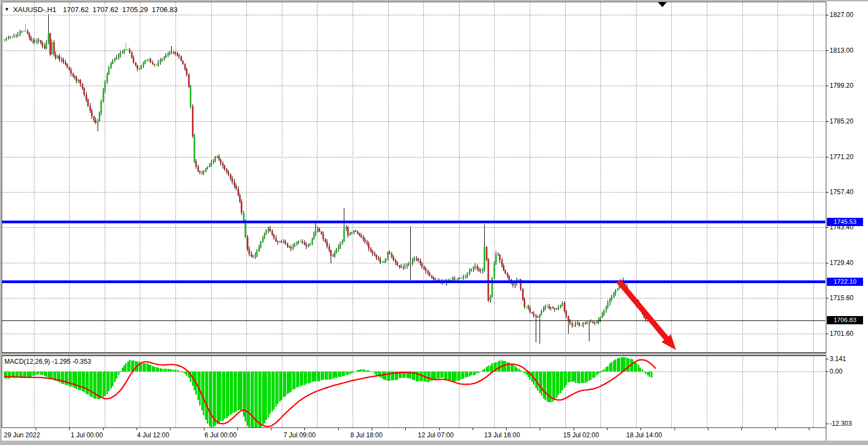 The image size is (868, 445). Describe the element at coordinates (93, 10) in the screenshot. I see `chart-ohlc-header: ▼XAUUSD-,H11707.621707.621705.291706.83` at that location.